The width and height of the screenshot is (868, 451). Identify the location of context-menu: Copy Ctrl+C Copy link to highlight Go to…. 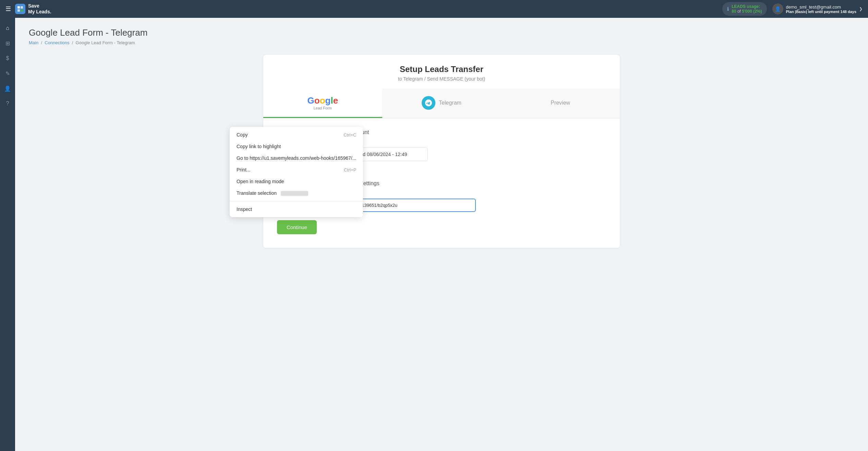
(296, 172).